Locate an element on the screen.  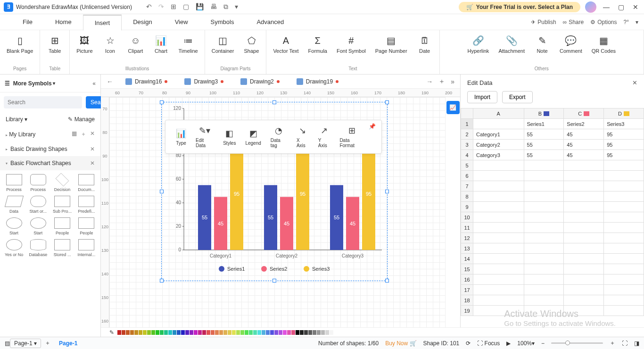
shape-palette-item: Sub Pro... is located at coordinates (62, 205).